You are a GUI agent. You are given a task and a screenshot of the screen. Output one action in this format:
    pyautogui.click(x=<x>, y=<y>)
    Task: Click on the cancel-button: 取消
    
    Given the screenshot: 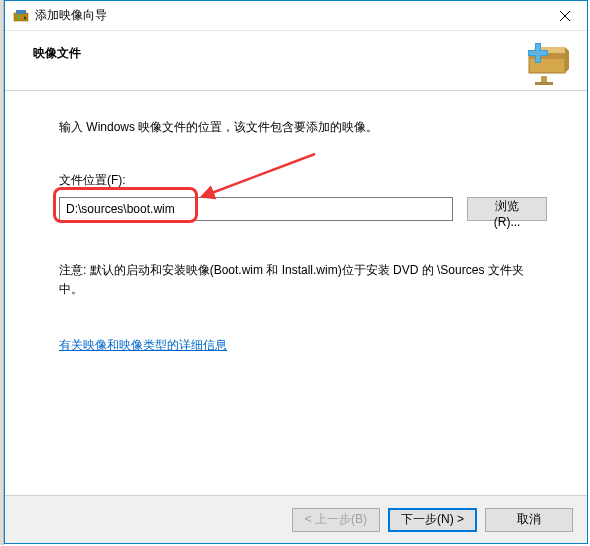 What is the action you would take?
    pyautogui.click(x=529, y=520)
    